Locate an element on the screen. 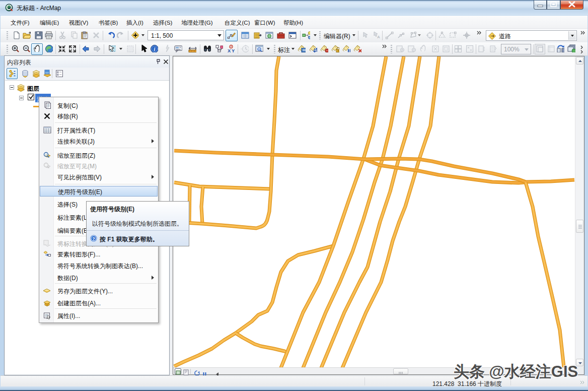  svg-text: X is located at coordinates (230, 50).